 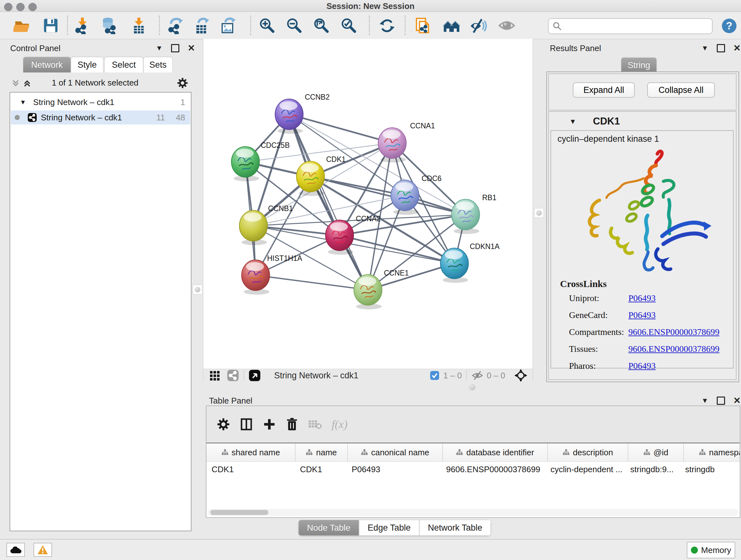 What do you see at coordinates (637, 26) in the screenshot?
I see `search-input` at bounding box center [637, 26].